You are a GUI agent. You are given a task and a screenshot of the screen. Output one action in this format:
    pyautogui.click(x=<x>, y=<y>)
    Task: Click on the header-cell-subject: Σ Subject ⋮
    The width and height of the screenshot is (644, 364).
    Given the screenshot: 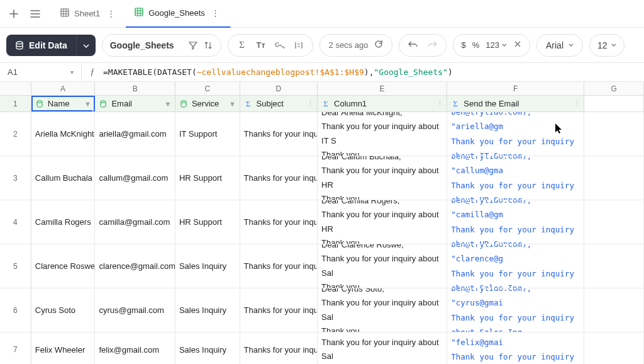 What is the action you would take?
    pyautogui.click(x=279, y=103)
    